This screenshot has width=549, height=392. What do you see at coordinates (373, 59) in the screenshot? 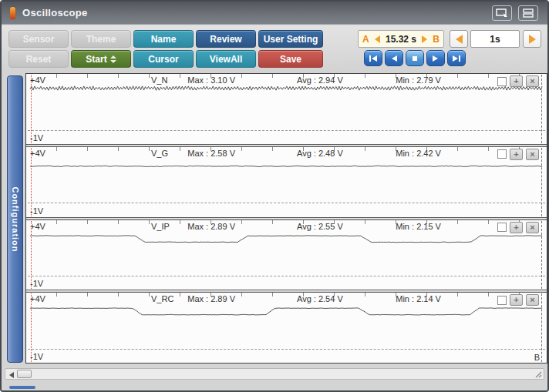
I see `skip-to-start-button` at bounding box center [373, 59].